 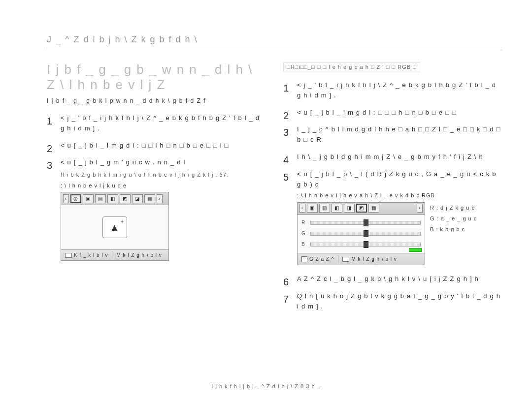 I want to click on r-label: R, so click(x=304, y=223).